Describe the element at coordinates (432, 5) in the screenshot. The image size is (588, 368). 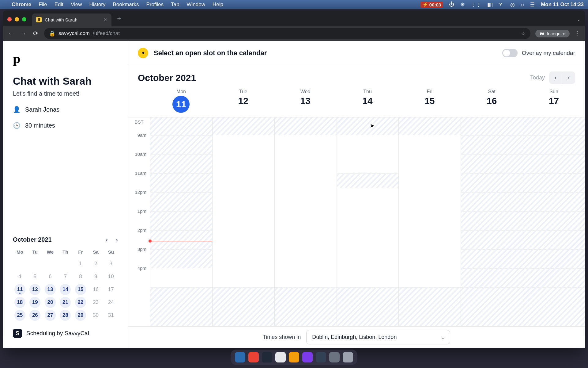
I see `battery-status: ⚡00:03` at that location.